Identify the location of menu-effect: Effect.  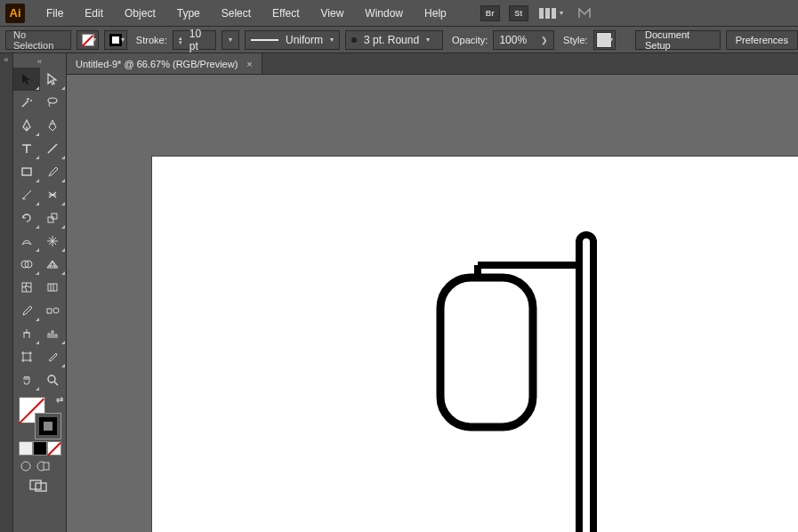
(286, 13).